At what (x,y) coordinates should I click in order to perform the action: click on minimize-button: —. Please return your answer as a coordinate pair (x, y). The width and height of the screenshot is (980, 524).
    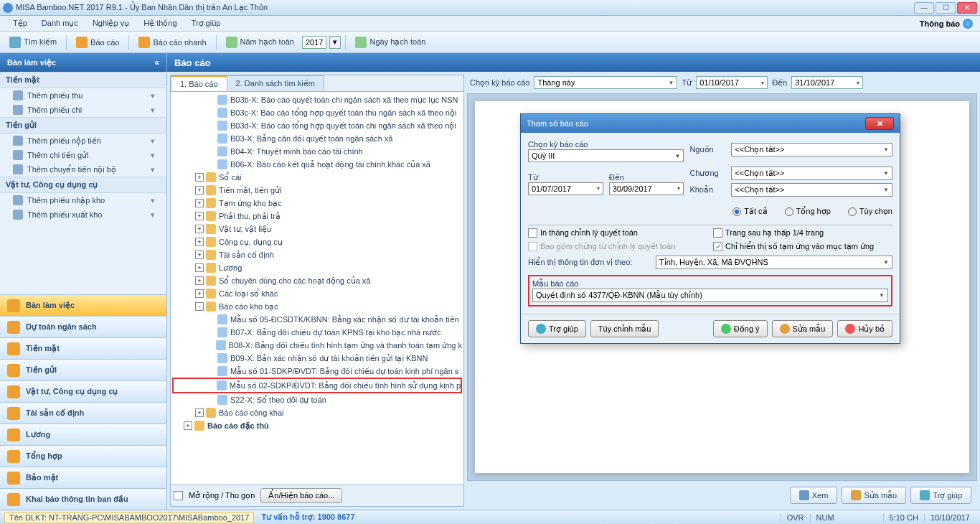
    Looking at the image, I should click on (924, 8).